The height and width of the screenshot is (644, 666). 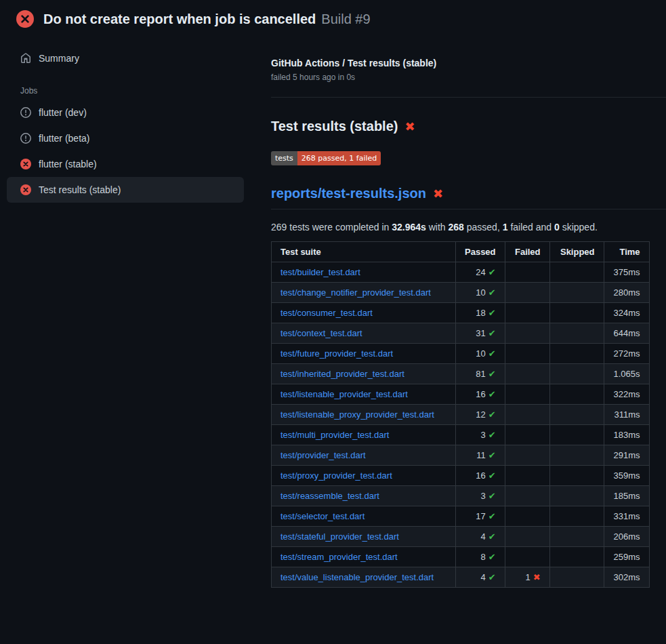 I want to click on test-suite-link: test/selector_test.dart, so click(x=322, y=517).